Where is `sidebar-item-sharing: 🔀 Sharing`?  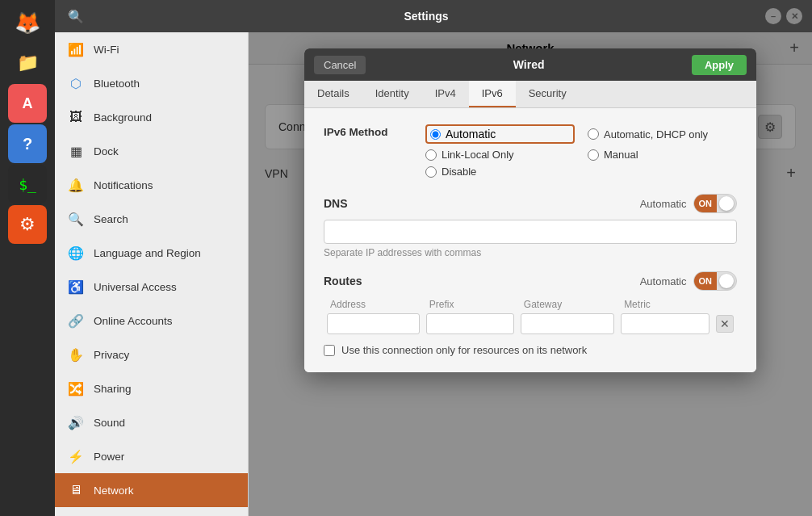 sidebar-item-sharing: 🔀 Sharing is located at coordinates (152, 388).